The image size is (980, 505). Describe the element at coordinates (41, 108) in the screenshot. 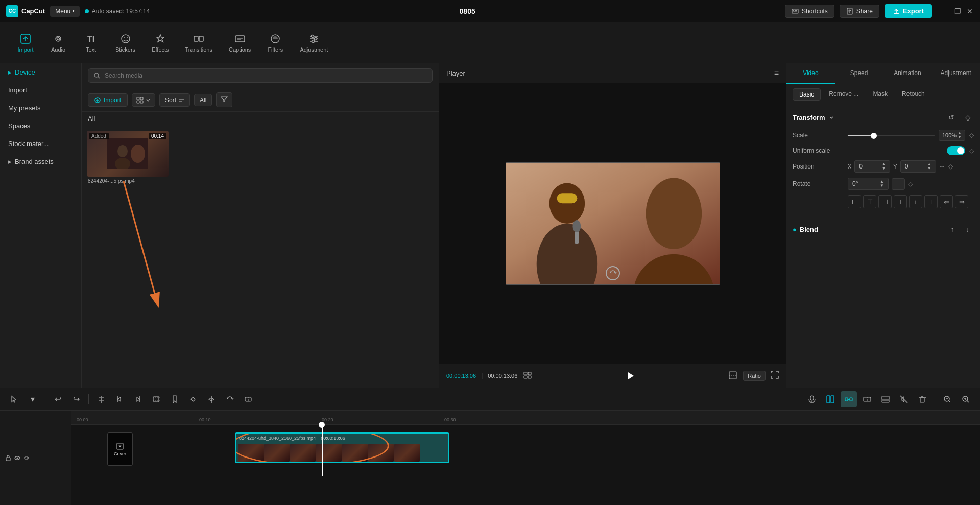

I see `sidebar-item-my-presets: My presets` at that location.